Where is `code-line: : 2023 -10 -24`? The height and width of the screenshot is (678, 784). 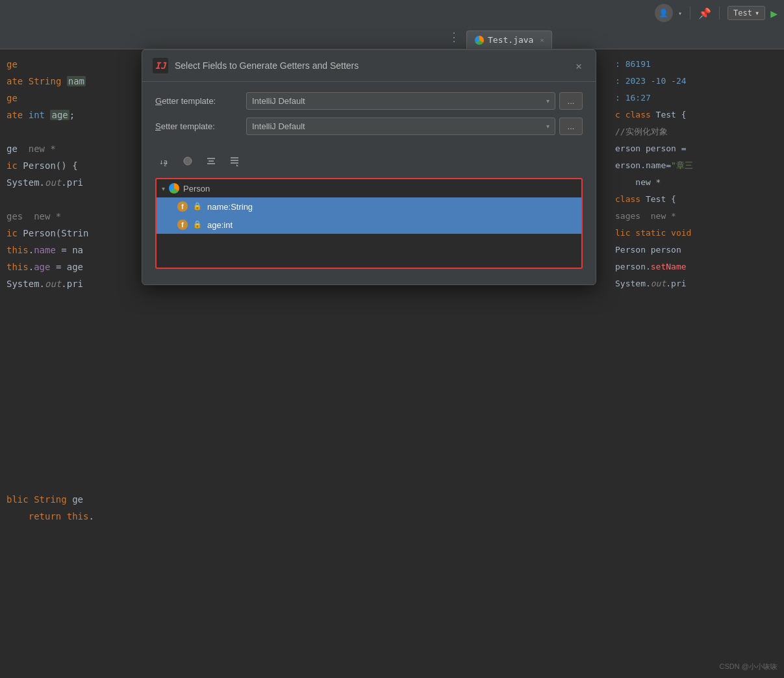 code-line: : 2023 -10 -24 is located at coordinates (700, 81).